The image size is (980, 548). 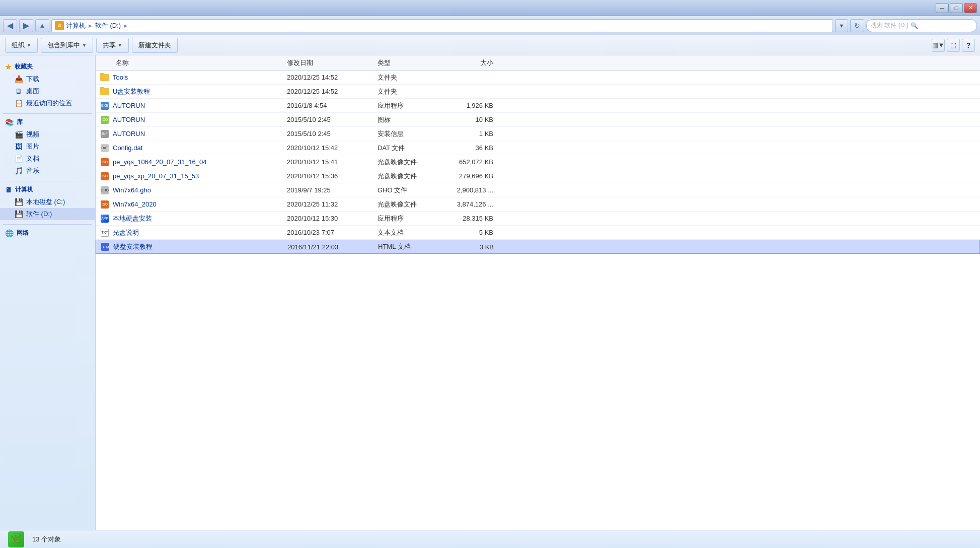 I want to click on minimize-button: ─, so click(x=942, y=8).